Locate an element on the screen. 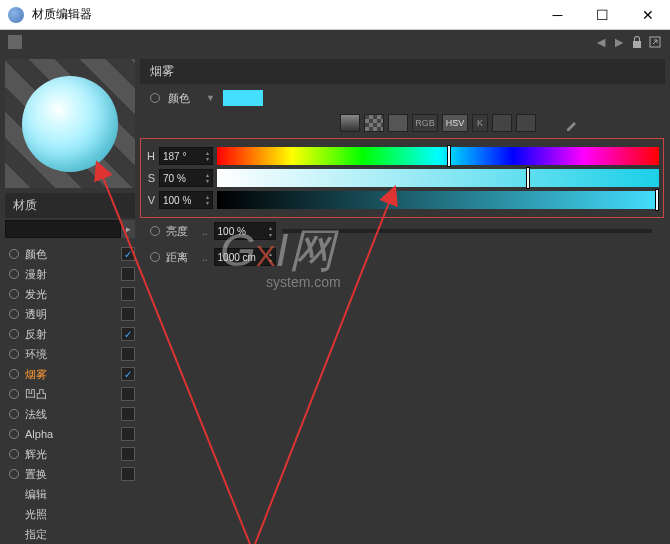 The height and width of the screenshot is (544, 670). brightness-label: 亮度 is located at coordinates (181, 232).